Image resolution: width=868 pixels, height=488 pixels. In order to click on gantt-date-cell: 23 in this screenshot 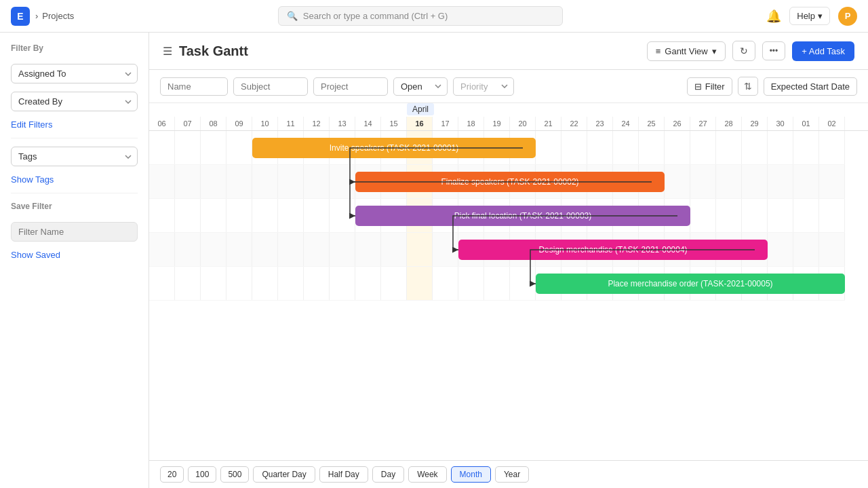, I will do `click(600, 124)`.